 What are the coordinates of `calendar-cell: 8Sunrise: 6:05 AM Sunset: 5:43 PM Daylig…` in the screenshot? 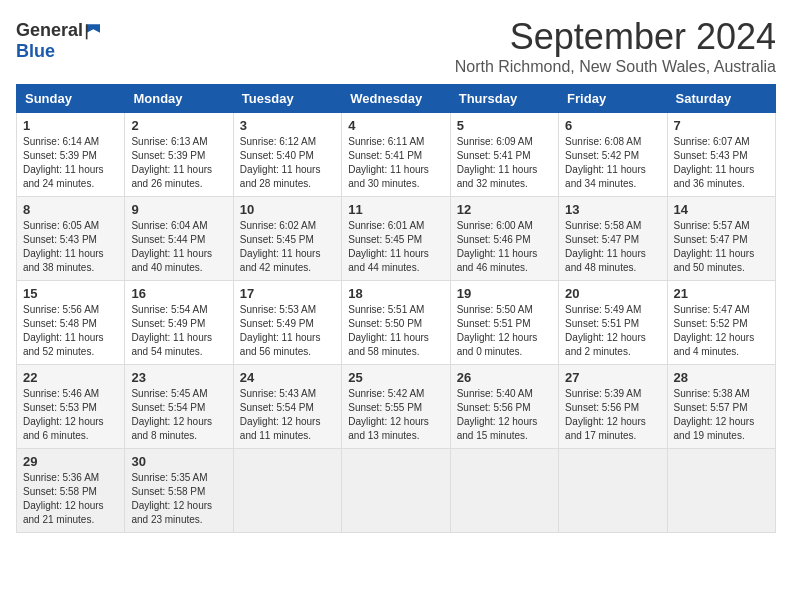 It's located at (71, 239).